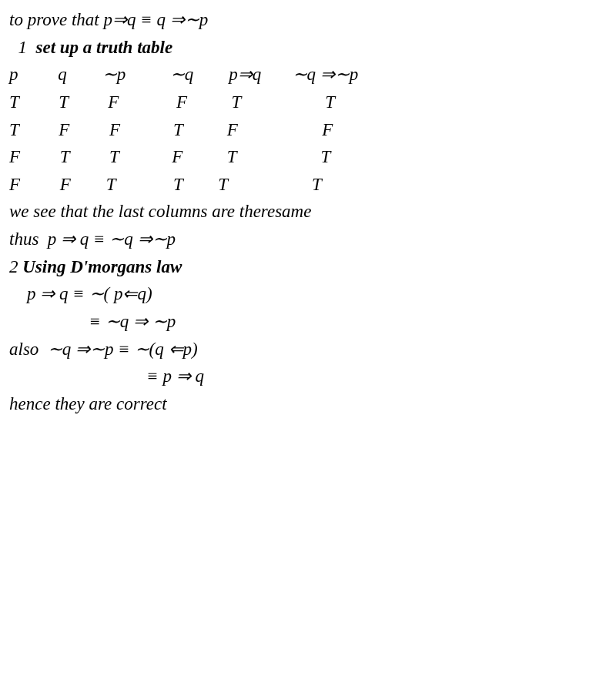 The image size is (616, 696). I want to click on step-title-2: Using D'morgans law, so click(102, 266).